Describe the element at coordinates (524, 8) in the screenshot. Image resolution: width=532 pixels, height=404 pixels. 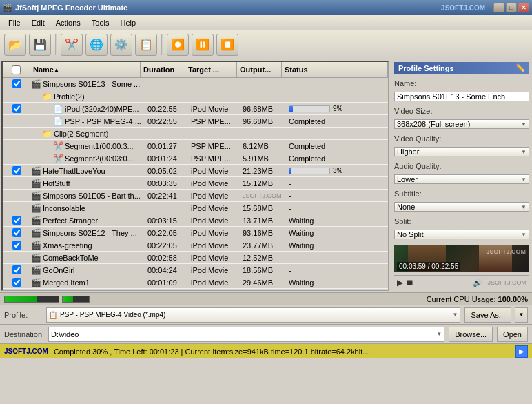
I see `close-button: ✕` at that location.